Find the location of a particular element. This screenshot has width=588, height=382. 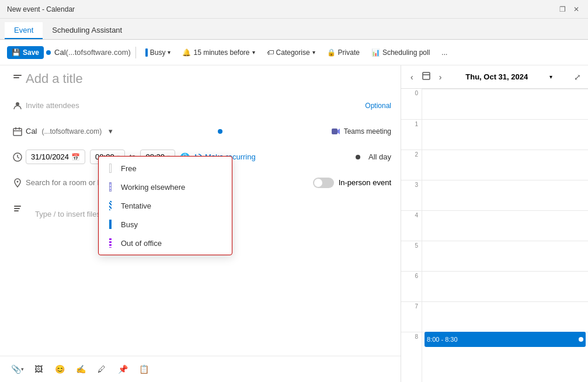

sticker-button: 📌 is located at coordinates (123, 369).